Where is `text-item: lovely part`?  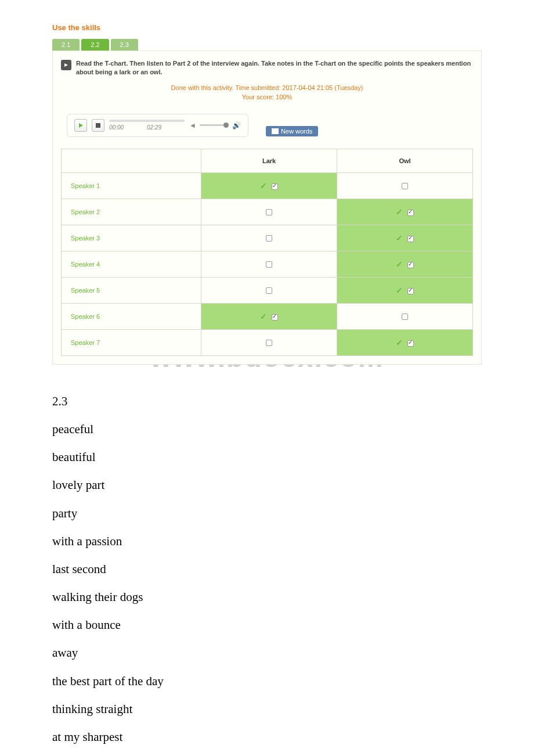
text-item: lovely part is located at coordinates (267, 485).